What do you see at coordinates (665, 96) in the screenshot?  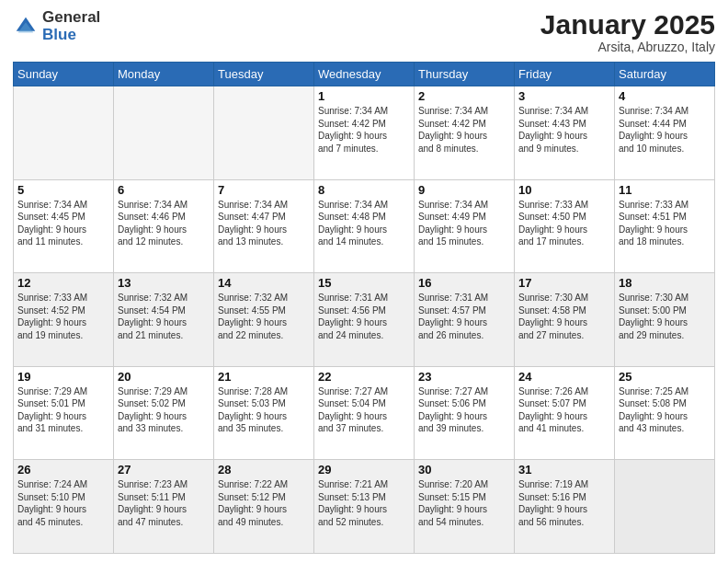 I see `day-number: 4` at bounding box center [665, 96].